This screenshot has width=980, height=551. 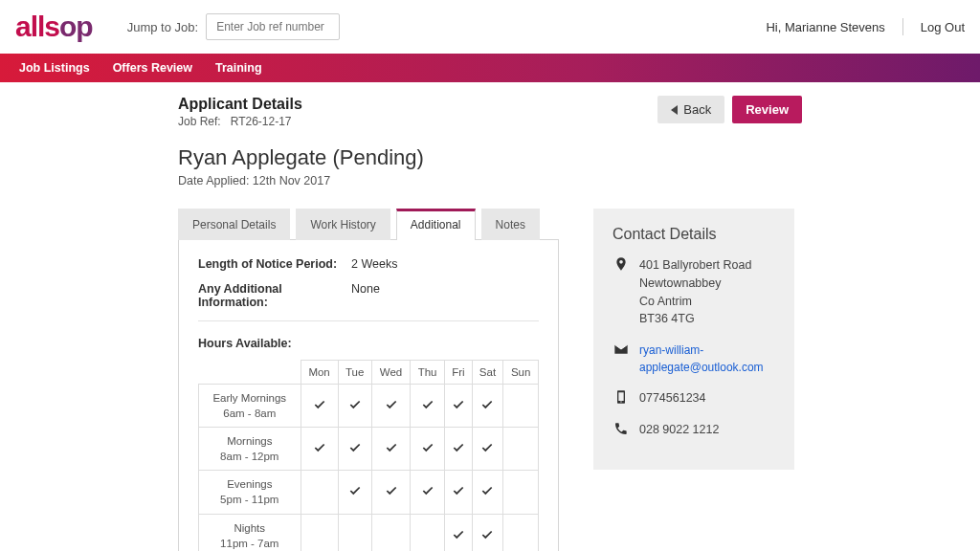 I want to click on primary-nav: Job Listings Offers Review Training, so click(x=490, y=68).